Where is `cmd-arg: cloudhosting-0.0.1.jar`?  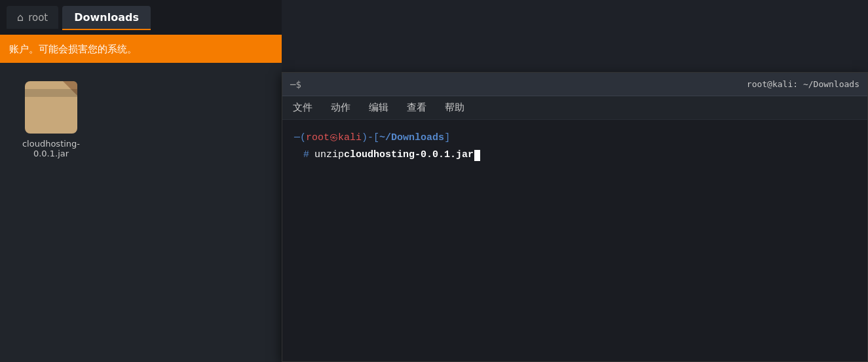
cmd-arg: cloudhosting-0.0.1.jar is located at coordinates (409, 155).